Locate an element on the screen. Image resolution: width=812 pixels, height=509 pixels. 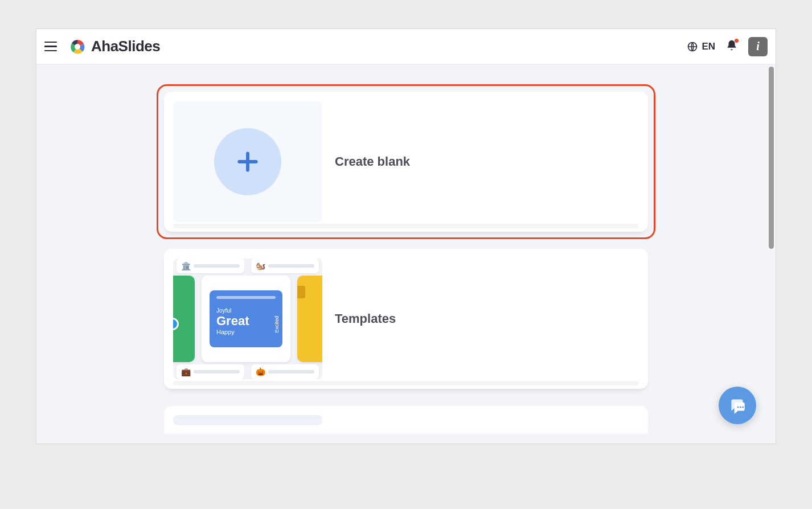
notification-dot is located at coordinates (737, 41).